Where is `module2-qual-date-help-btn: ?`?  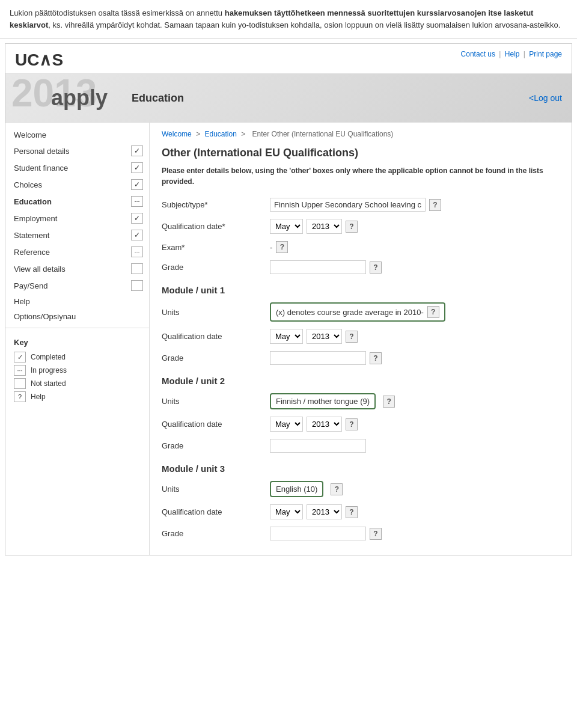 module2-qual-date-help-btn: ? is located at coordinates (352, 424).